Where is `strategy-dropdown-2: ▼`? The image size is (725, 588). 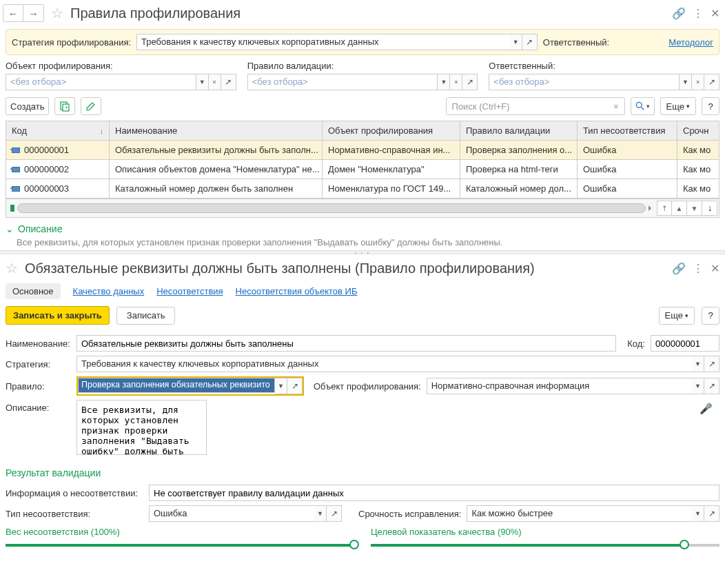 strategy-dropdown-2: ▼ is located at coordinates (698, 364).